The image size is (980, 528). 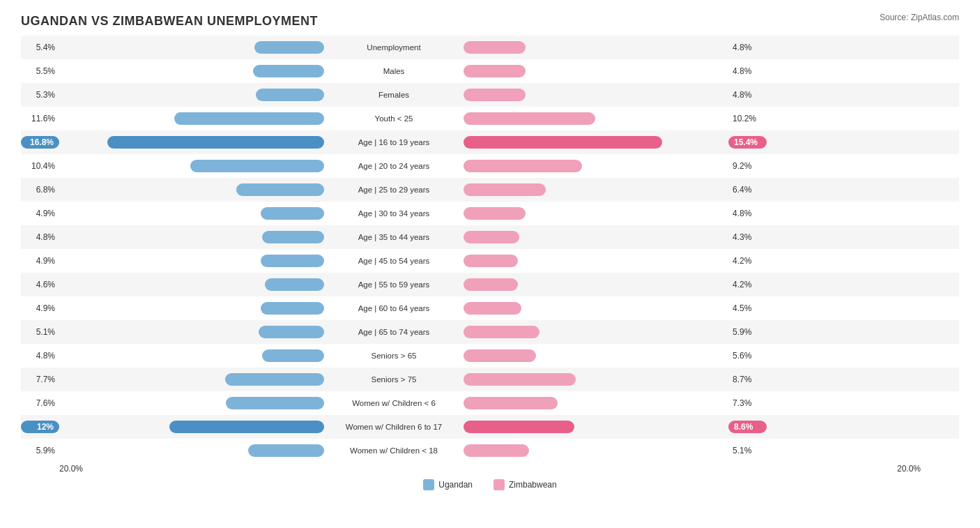 What do you see at coordinates (747, 427) in the screenshot?
I see `right-value: 8.6%` at bounding box center [747, 427].